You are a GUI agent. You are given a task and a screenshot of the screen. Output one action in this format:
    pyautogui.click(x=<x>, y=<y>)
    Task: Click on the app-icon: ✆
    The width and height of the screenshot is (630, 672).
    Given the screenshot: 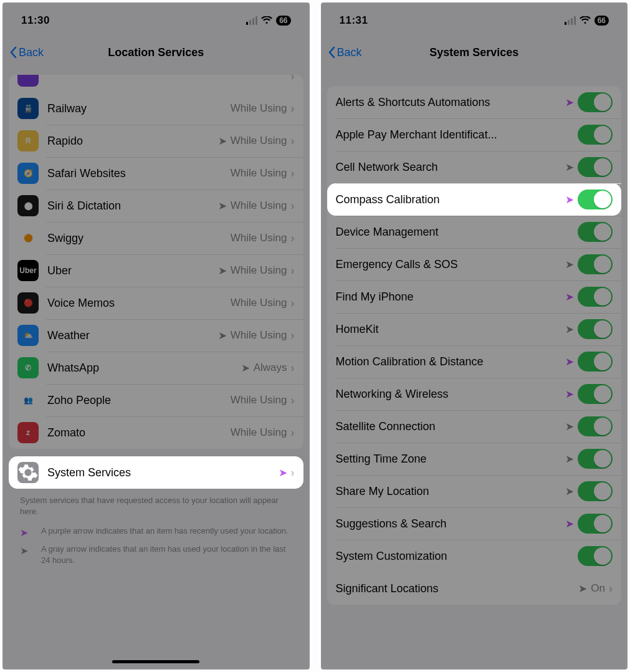 What is the action you would take?
    pyautogui.click(x=28, y=368)
    